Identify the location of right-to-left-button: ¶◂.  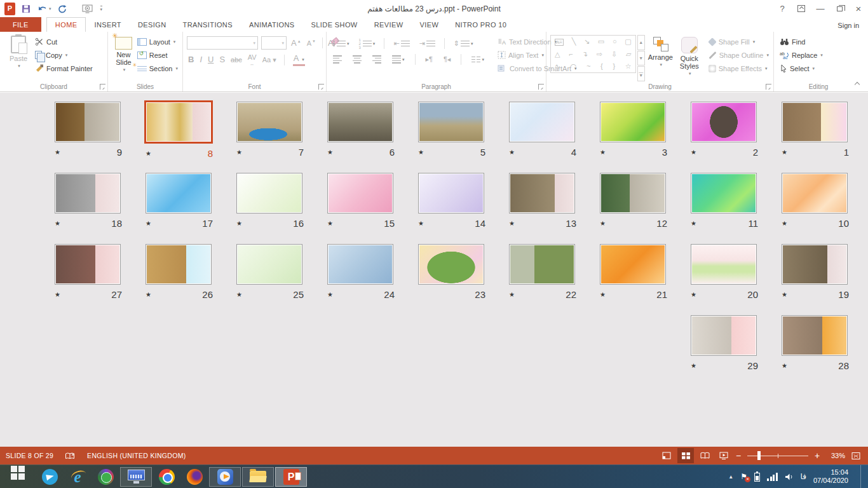
(447, 60).